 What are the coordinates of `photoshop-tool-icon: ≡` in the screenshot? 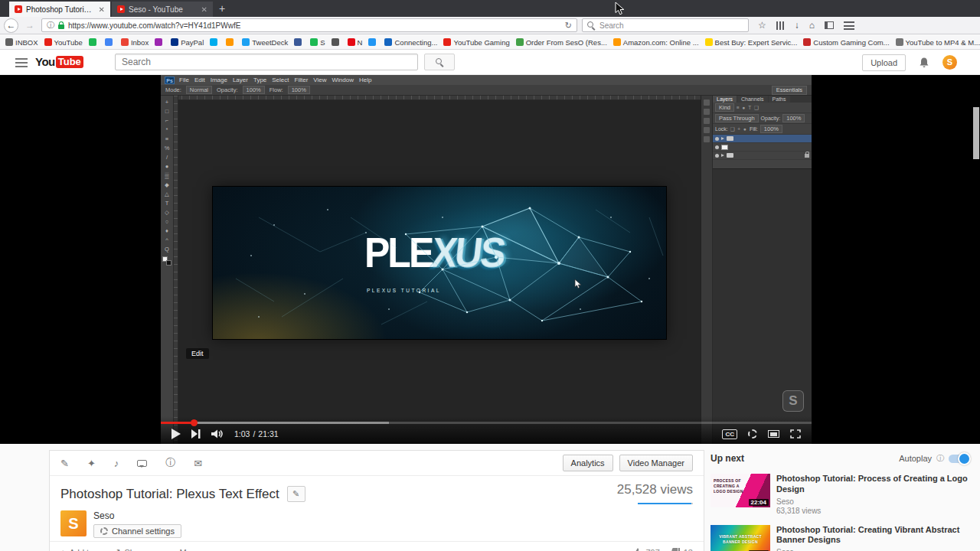 It's located at (167, 139).